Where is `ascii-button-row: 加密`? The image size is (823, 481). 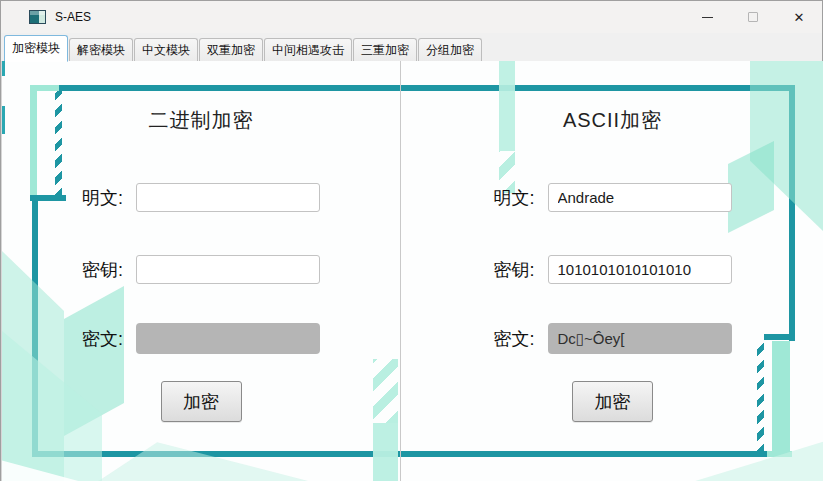 ascii-button-row: 加密 is located at coordinates (612, 402).